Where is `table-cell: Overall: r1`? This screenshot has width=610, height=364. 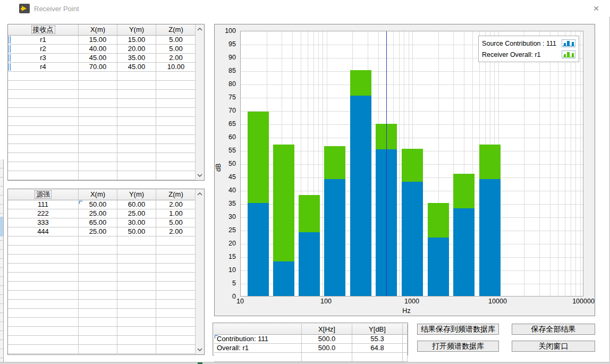
table-cell: Overall: r1 is located at coordinates (258, 349).